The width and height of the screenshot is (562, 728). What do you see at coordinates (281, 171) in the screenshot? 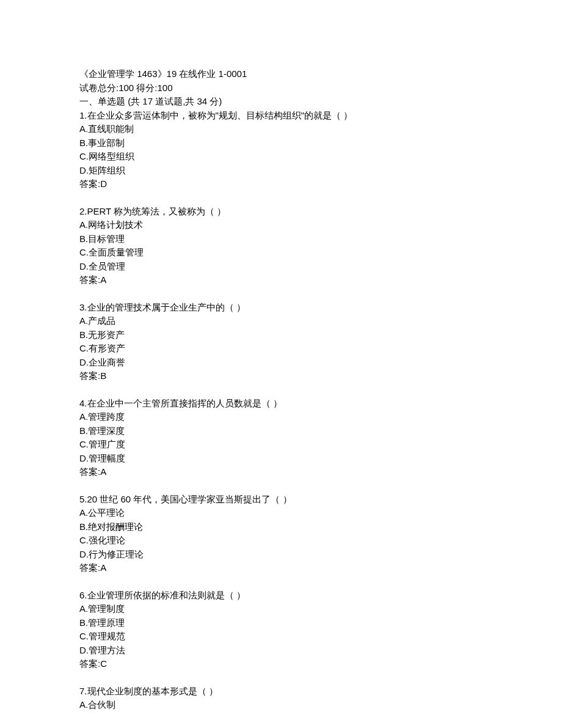
I see `option-d: D.矩阵组织` at bounding box center [281, 171].